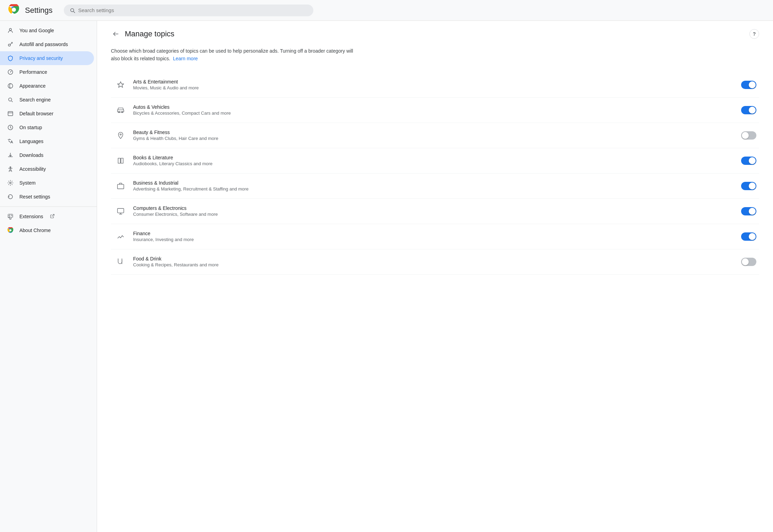 This screenshot has height=532, width=773. Describe the element at coordinates (749, 85) in the screenshot. I see `toggle-track-arts-entertainment` at that location.